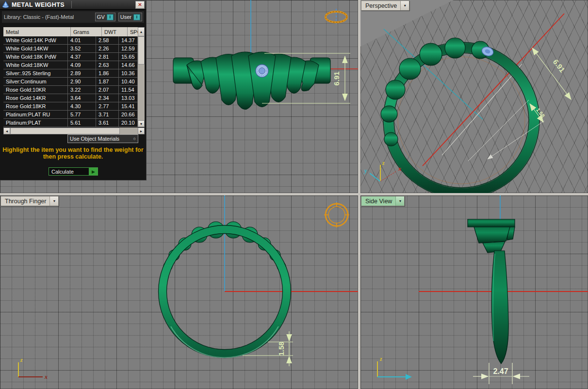 This screenshot has height=389, width=588. What do you see at coordinates (108, 49) in the screenshot?
I see `cell-dwt: 2.26` at bounding box center [108, 49].